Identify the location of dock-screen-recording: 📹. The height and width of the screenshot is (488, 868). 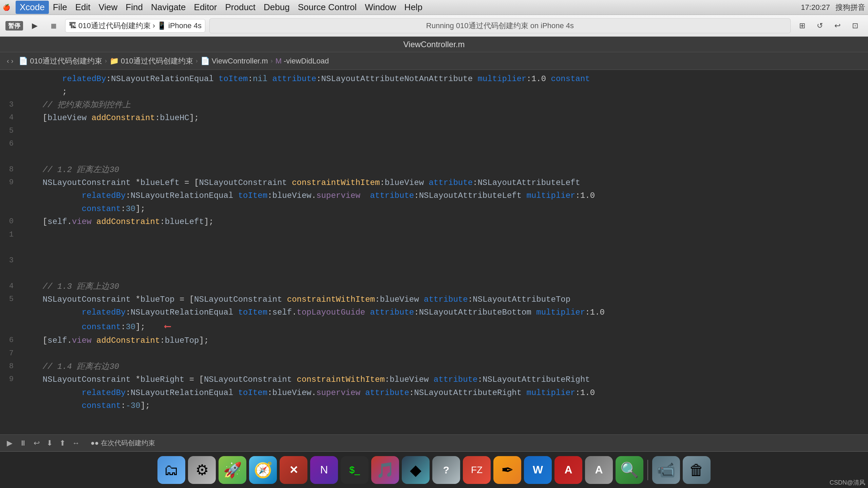
(666, 470).